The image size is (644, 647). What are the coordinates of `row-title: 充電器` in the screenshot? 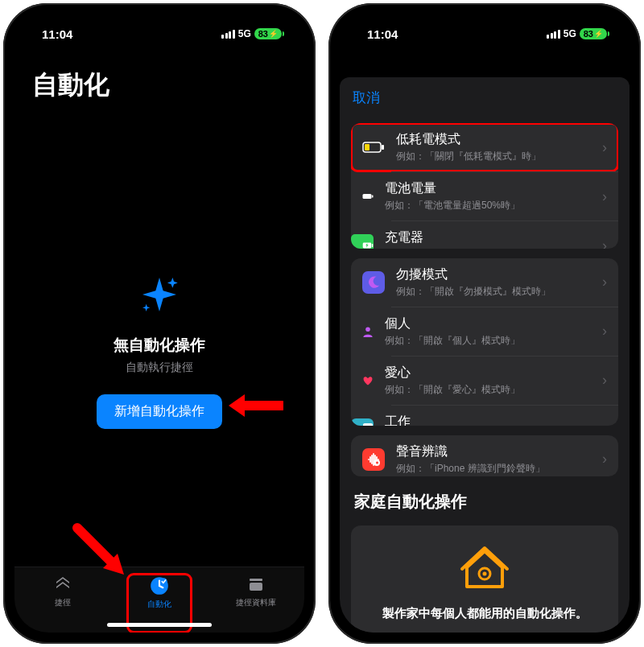 It's located at (488, 238).